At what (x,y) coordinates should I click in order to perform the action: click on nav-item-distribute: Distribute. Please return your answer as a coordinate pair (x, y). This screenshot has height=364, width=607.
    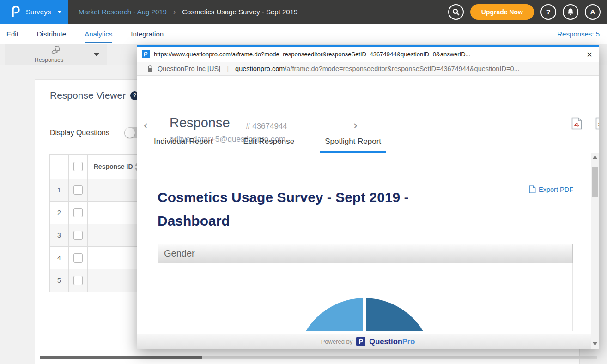
    Looking at the image, I should click on (52, 34).